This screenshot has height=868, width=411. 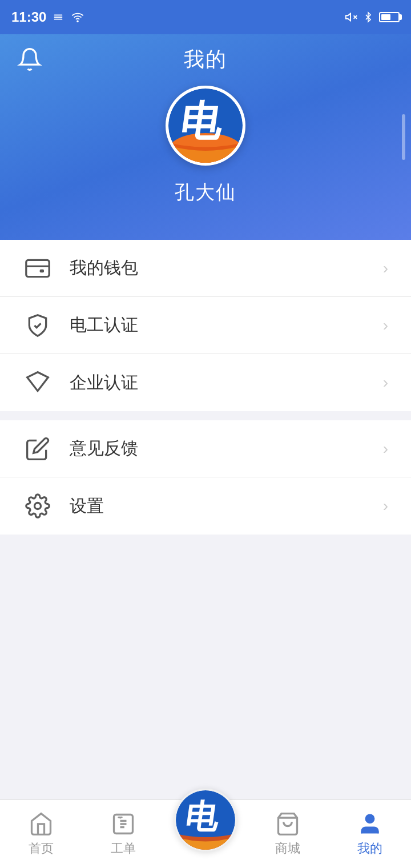 What do you see at coordinates (389, 17) in the screenshot?
I see `battery-icon` at bounding box center [389, 17].